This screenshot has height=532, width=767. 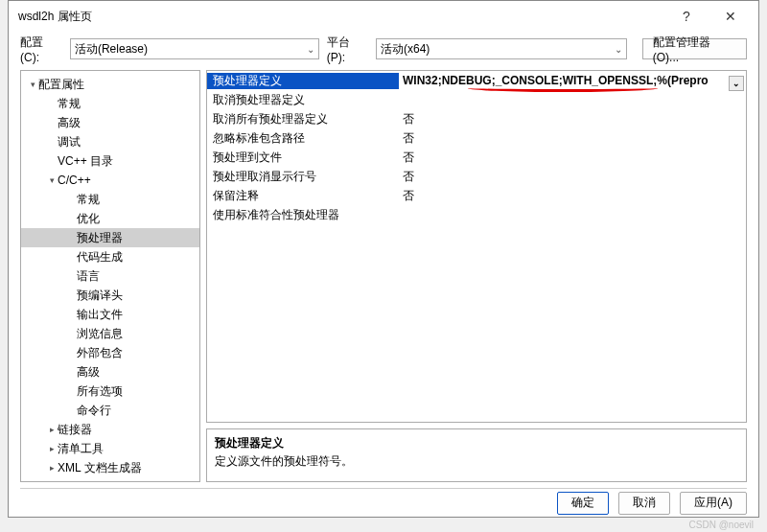 What do you see at coordinates (94, 410) in the screenshot?
I see `tree-item-label: 命令行` at bounding box center [94, 410].